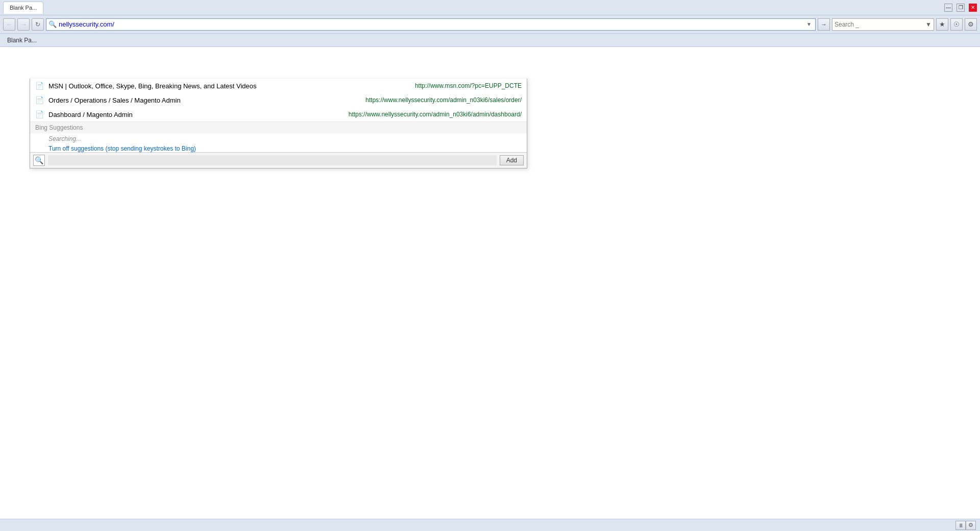 The height and width of the screenshot is (531, 980). What do you see at coordinates (511, 160) in the screenshot?
I see `autocomplete-add-button: Add` at bounding box center [511, 160].